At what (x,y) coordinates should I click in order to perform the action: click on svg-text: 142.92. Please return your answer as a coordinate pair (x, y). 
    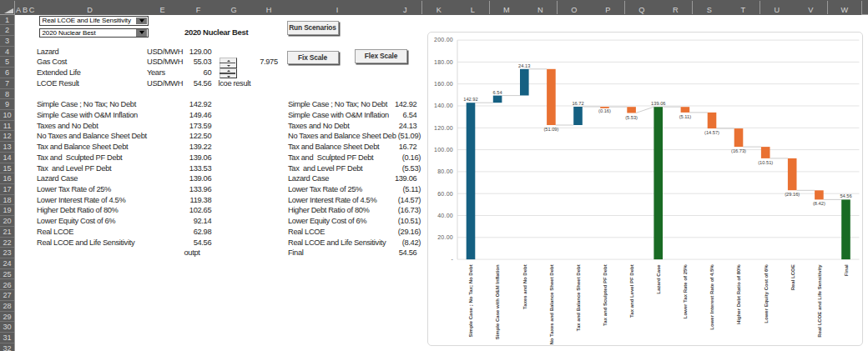
    Looking at the image, I should click on (471, 99).